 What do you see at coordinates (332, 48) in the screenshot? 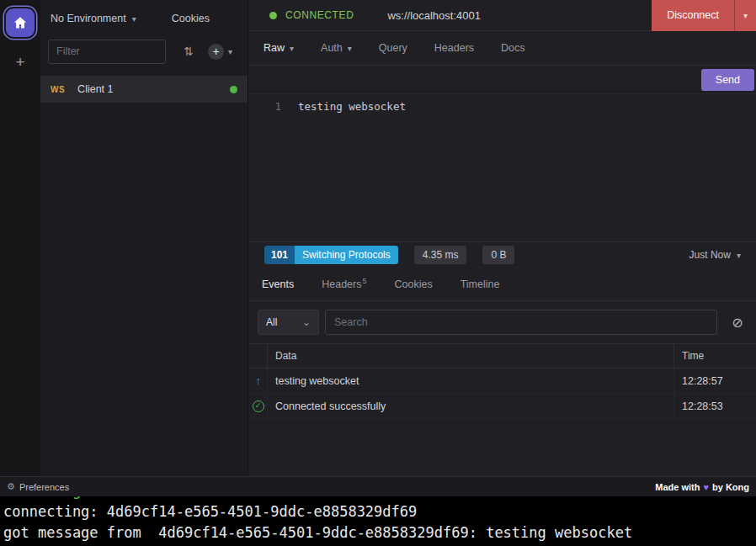
I see `tab-auth-label: Auth` at bounding box center [332, 48].